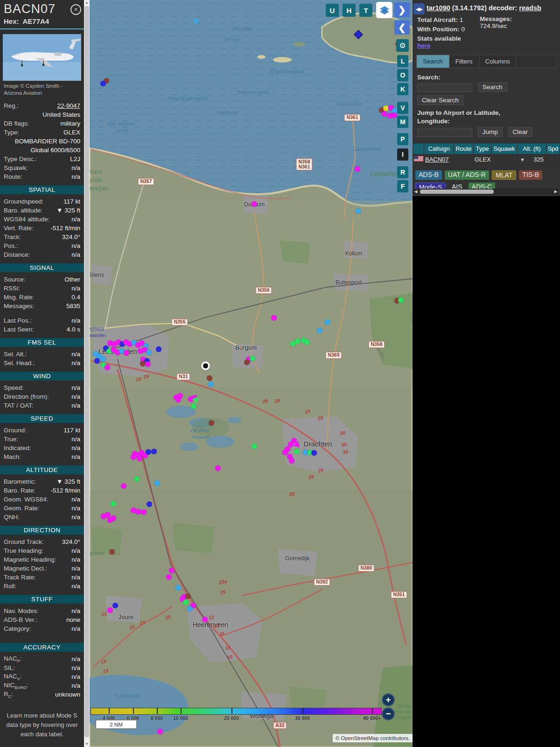 This screenshot has height=747, width=560. What do you see at coordinates (15, 430) in the screenshot?
I see `data-label: Ground:` at bounding box center [15, 430].